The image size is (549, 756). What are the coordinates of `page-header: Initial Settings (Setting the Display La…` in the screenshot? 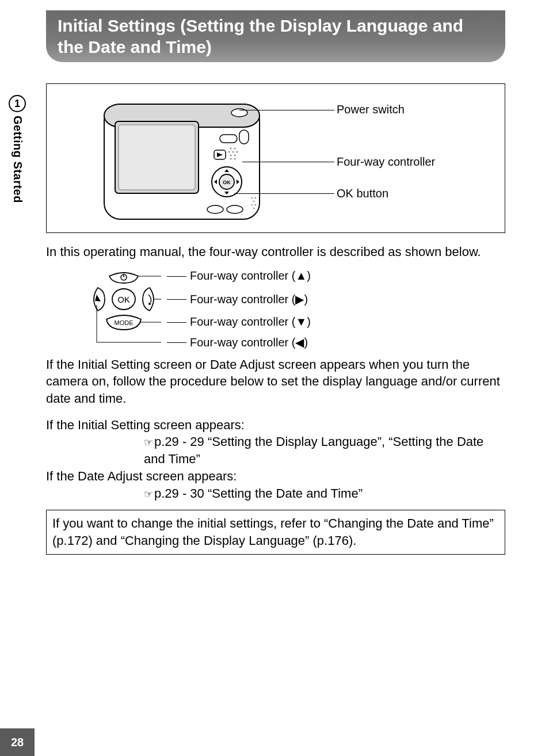 It's located at (276, 36).